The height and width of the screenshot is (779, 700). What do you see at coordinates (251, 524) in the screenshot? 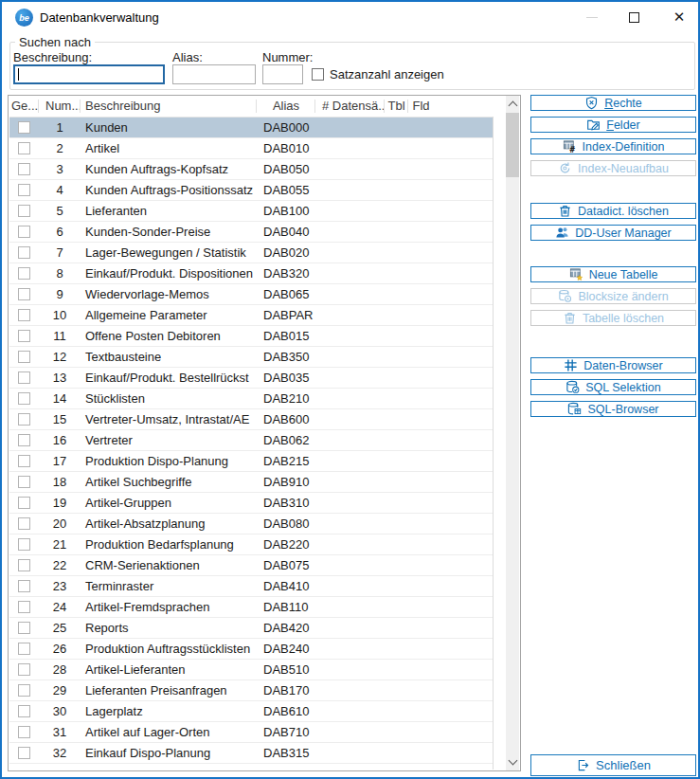
I see `table-row: 20Artikel-AbsatzplanungDAB080` at bounding box center [251, 524].